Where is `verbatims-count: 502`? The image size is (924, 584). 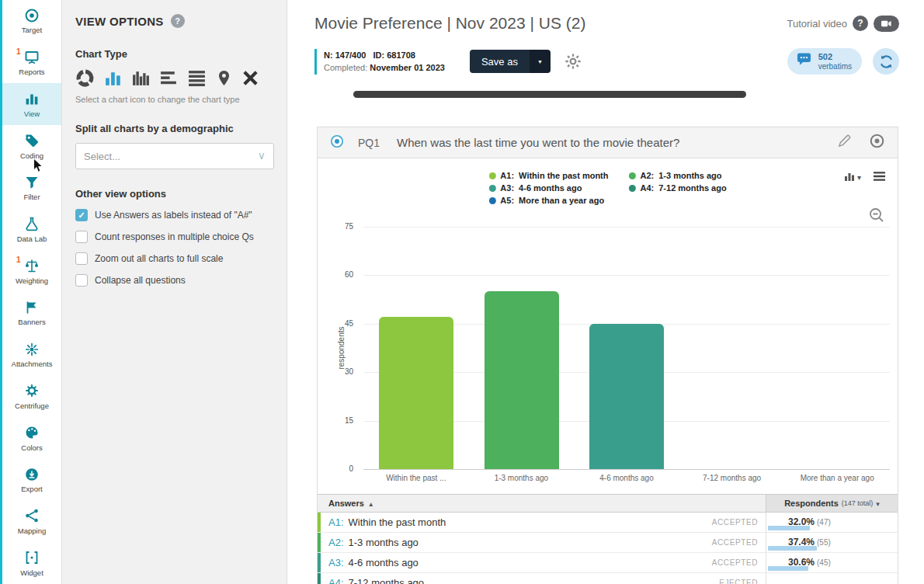
verbatims-count: 502 is located at coordinates (835, 57).